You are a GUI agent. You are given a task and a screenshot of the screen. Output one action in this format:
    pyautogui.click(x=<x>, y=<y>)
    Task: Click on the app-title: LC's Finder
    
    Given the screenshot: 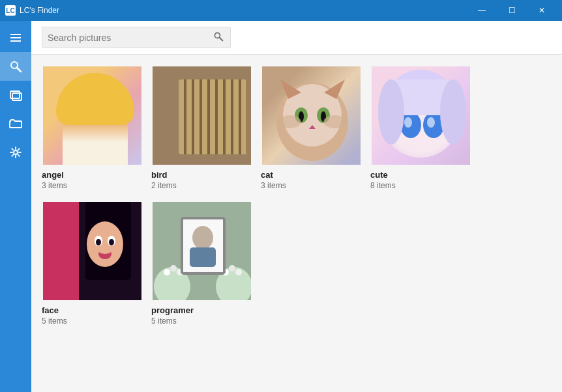 What is the action you would take?
    pyautogui.click(x=243, y=10)
    